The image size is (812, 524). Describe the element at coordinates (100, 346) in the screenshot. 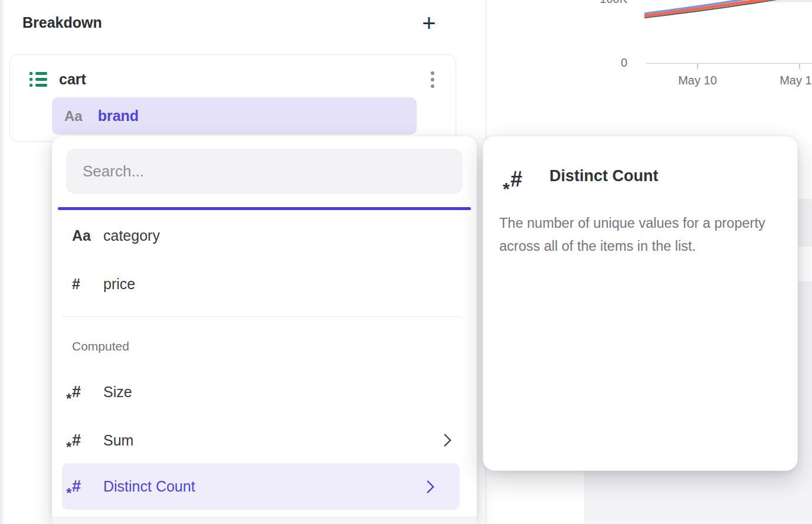

I see `computed-section-label: Computed` at that location.